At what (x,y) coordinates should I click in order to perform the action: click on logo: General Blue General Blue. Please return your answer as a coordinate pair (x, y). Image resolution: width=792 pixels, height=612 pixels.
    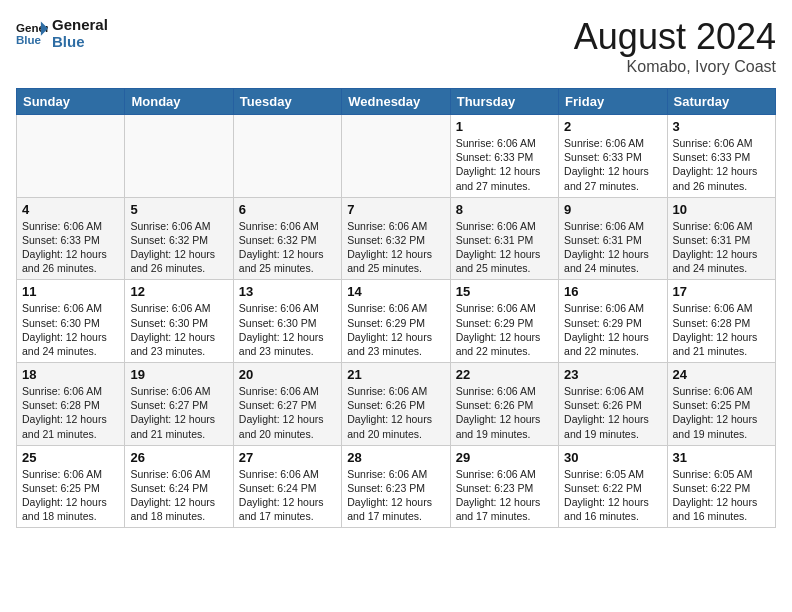
    Looking at the image, I should click on (62, 34).